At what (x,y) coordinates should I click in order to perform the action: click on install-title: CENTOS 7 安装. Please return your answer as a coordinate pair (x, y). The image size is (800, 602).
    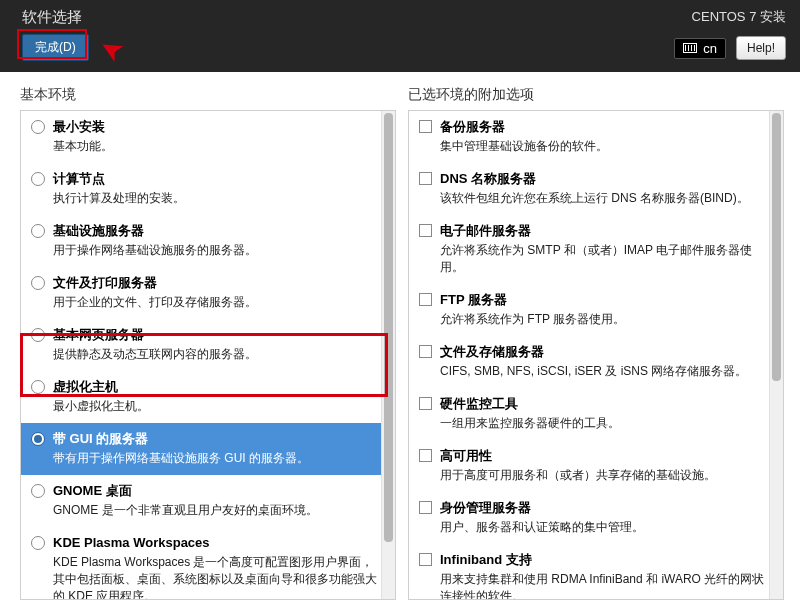
    Looking at the image, I should click on (730, 17).